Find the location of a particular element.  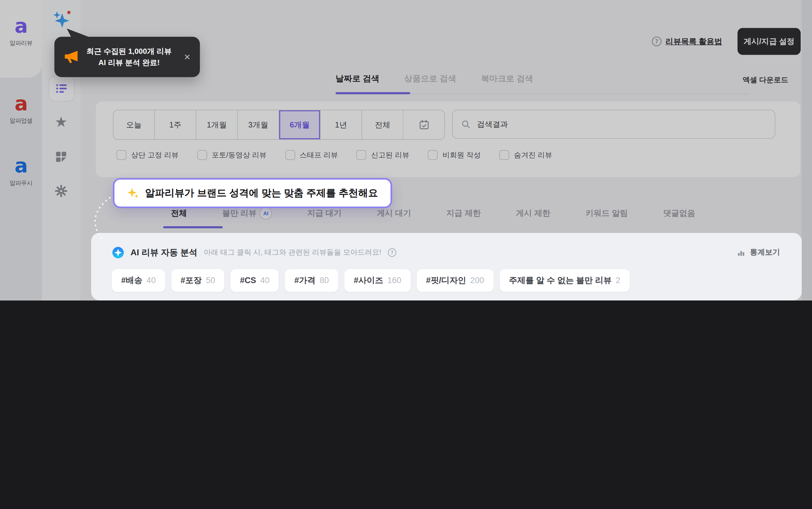

tag-price: #가격80 is located at coordinates (312, 281).